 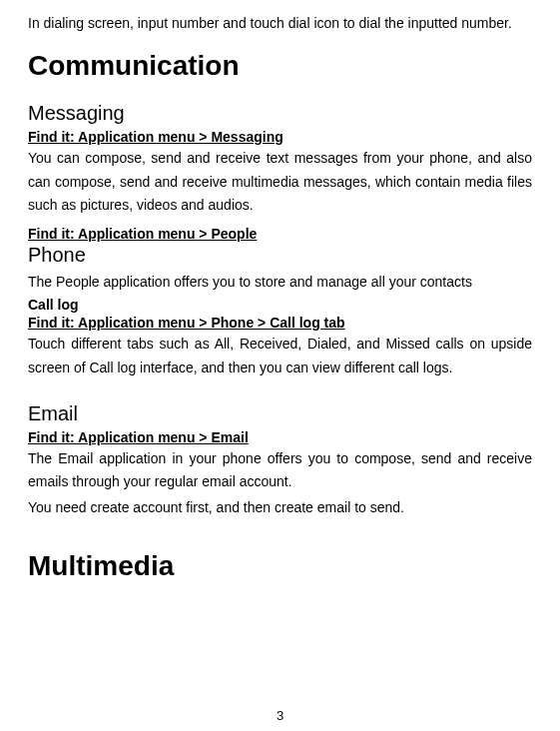 I want to click on heading-phone: Phone, so click(x=280, y=256).